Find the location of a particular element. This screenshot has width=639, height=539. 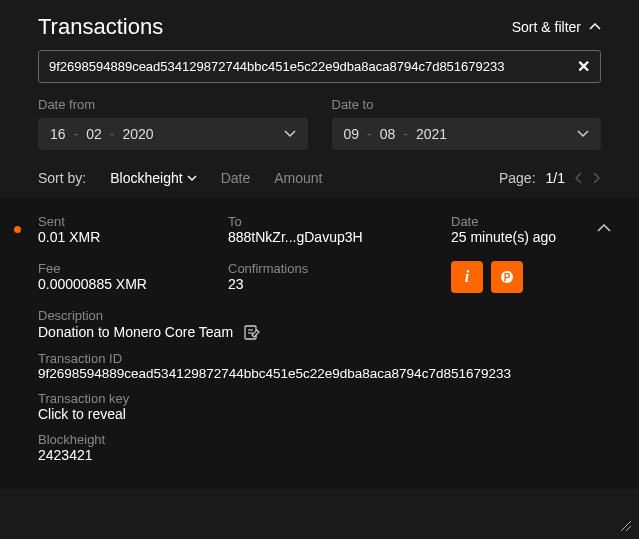

to-value: 888tNkZr...gDavup3H is located at coordinates (334, 237).